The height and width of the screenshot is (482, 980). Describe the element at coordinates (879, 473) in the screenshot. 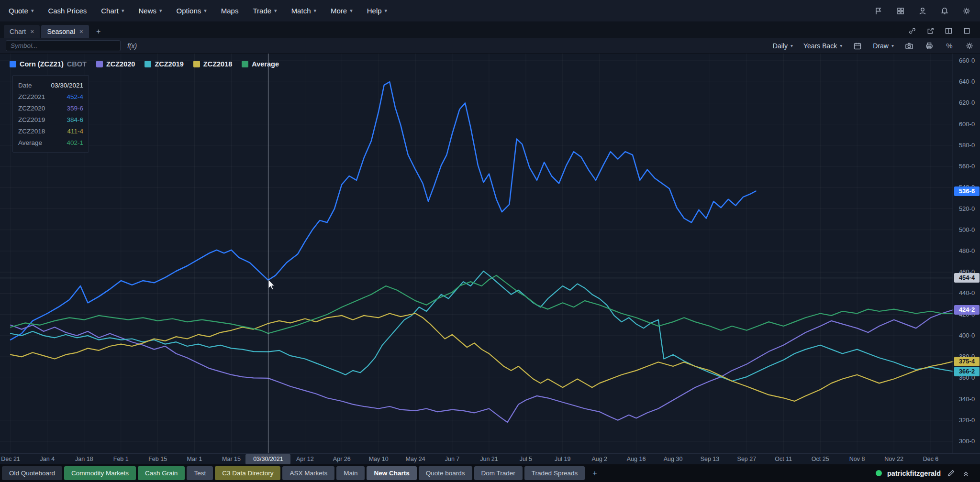

I see `online-status-dot` at that location.